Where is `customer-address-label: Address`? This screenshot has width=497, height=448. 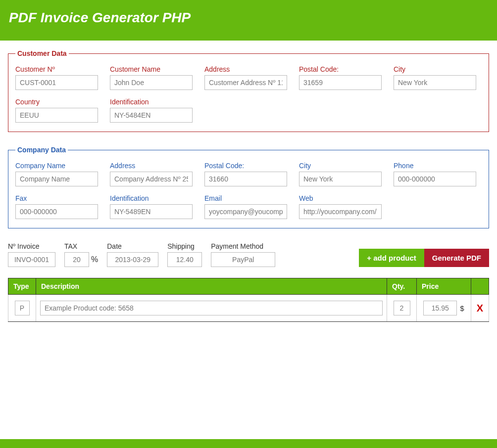
customer-address-label: Address is located at coordinates (246, 69).